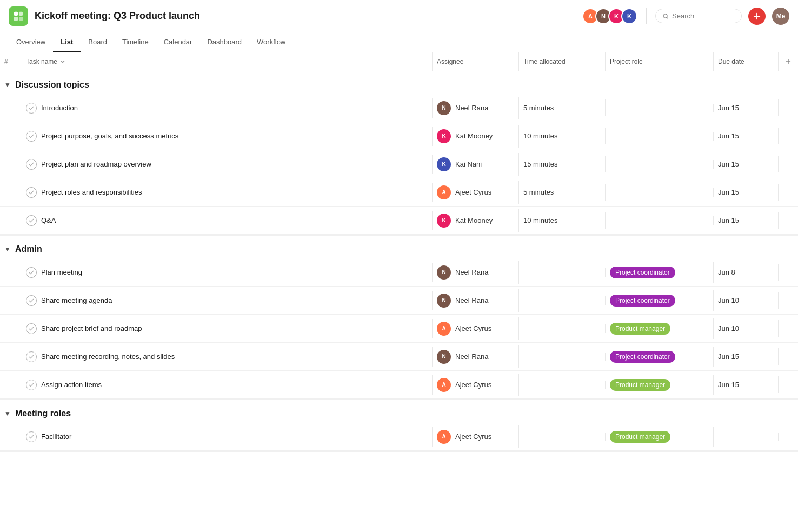 This screenshot has height=532, width=798. I want to click on search-input, so click(703, 16).